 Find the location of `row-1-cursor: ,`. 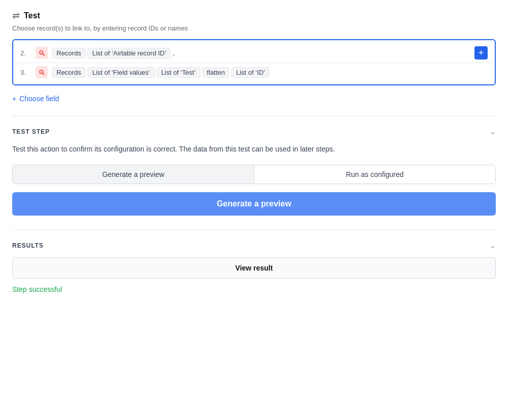

row-1-cursor: , is located at coordinates (175, 53).